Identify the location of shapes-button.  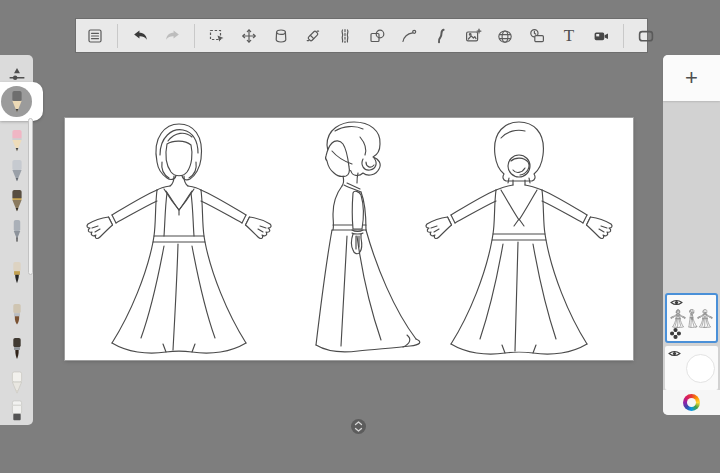
(377, 36).